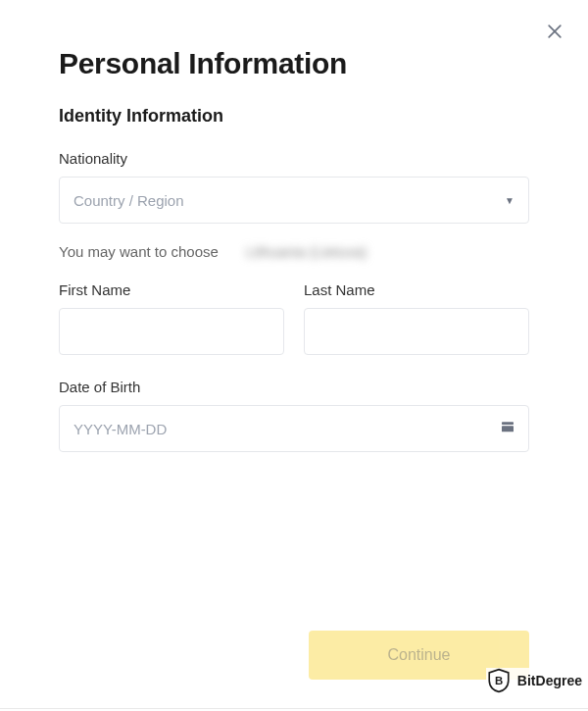  Describe the element at coordinates (139, 251) in the screenshot. I see `hint-text: You may want to choose` at that location.